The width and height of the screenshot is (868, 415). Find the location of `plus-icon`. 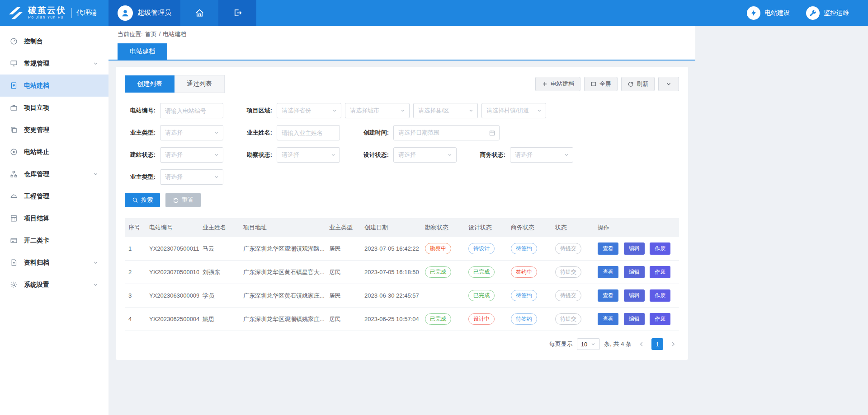

plus-icon is located at coordinates (545, 84).